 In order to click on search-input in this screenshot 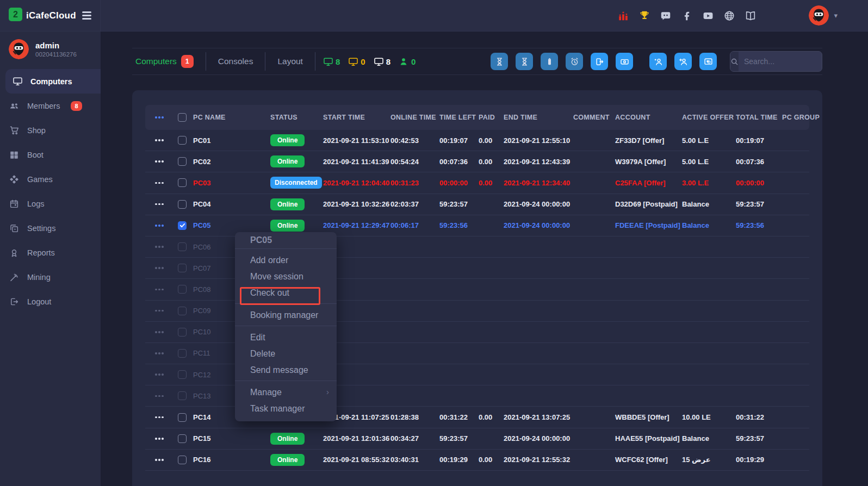, I will do `click(780, 61)`.